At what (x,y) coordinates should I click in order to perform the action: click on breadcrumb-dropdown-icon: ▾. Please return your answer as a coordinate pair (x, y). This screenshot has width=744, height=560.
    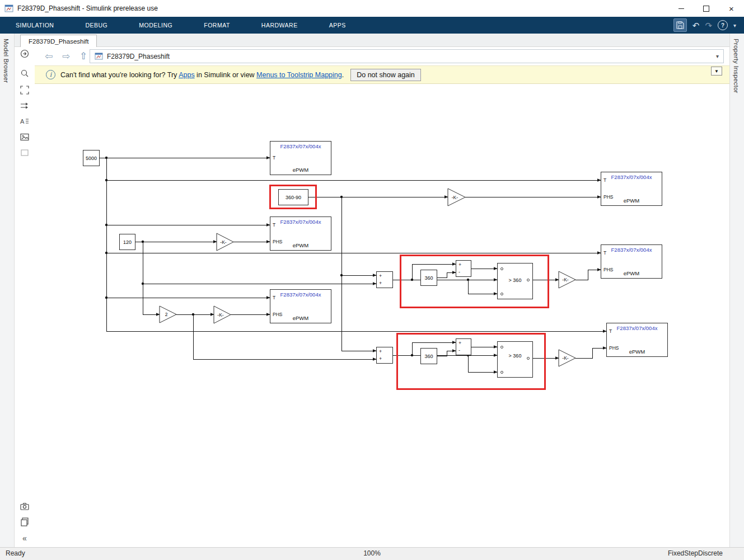
    Looking at the image, I should click on (718, 56).